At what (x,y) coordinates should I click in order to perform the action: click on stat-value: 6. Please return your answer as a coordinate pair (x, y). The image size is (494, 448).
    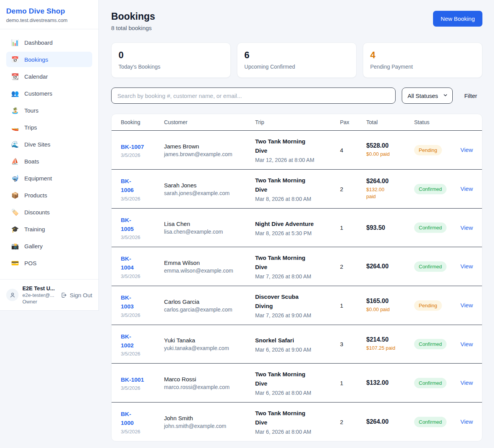
    Looking at the image, I should click on (297, 55).